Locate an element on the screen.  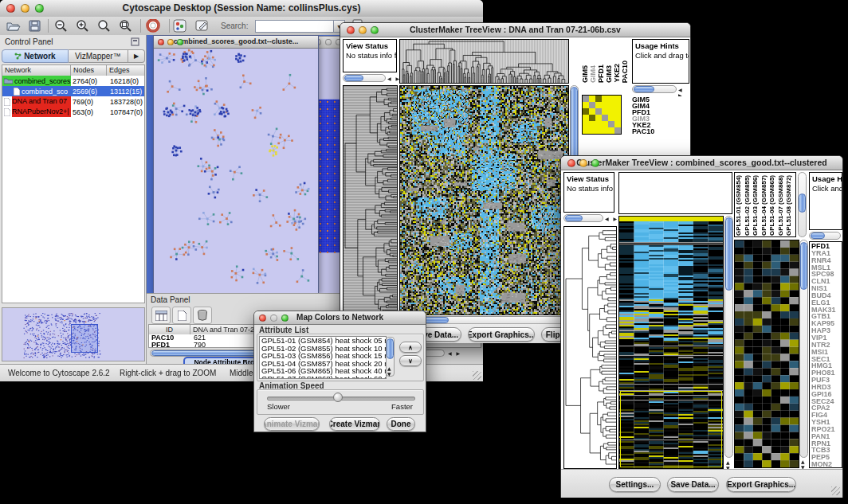
select-attributes-icon is located at coordinates (161, 315).